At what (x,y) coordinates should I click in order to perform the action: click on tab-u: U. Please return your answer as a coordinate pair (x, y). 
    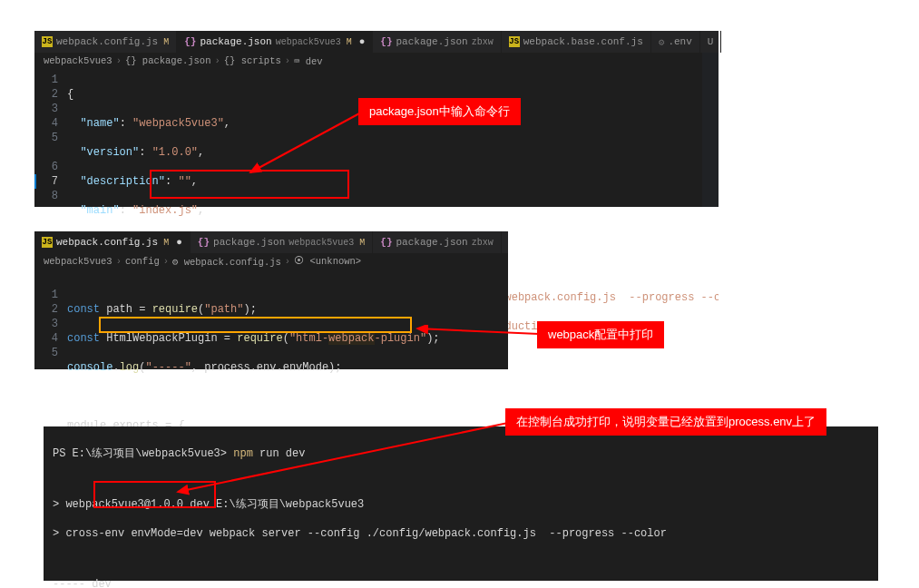
    Looking at the image, I should click on (711, 42).